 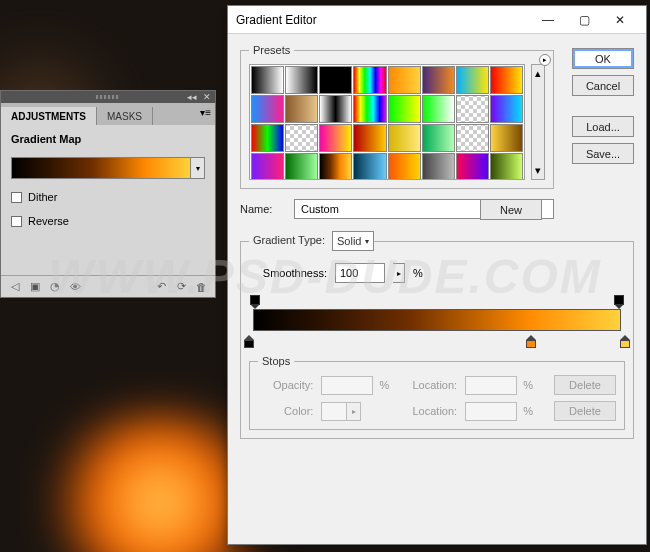 What do you see at coordinates (360, 273) in the screenshot?
I see `smoothness-input: 100` at bounding box center [360, 273].